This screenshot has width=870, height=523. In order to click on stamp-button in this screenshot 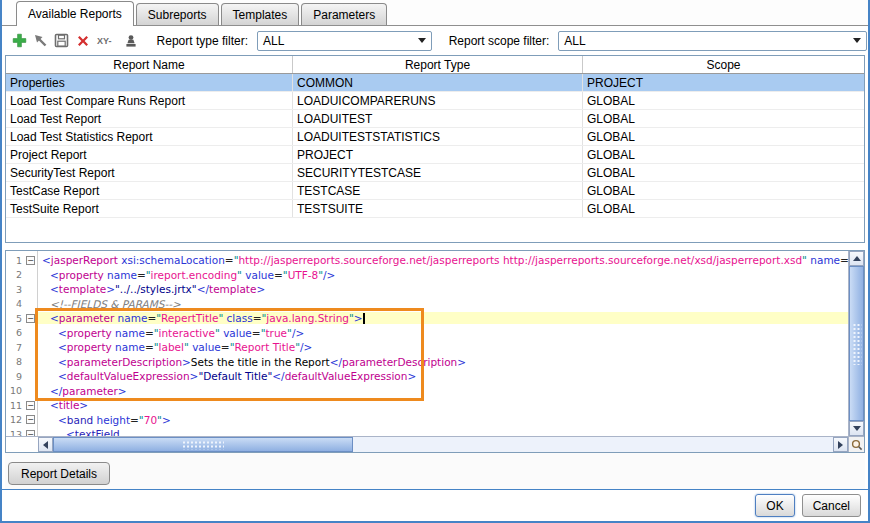, I will do `click(131, 40)`.